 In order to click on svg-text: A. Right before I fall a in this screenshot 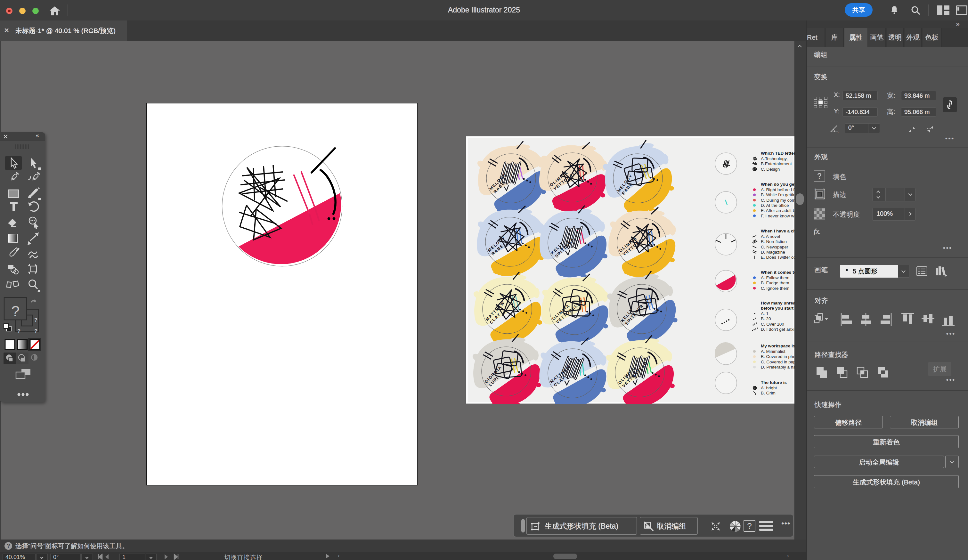, I will do `click(778, 190)`.